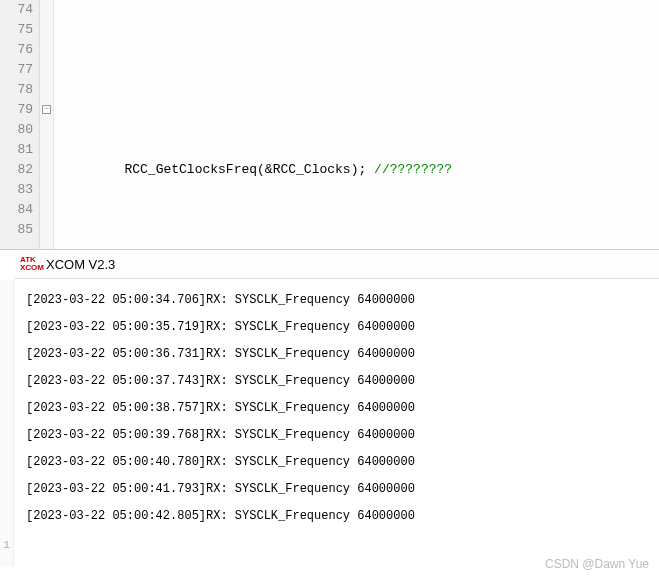 Image resolution: width=659 pixels, height=577 pixels. Describe the element at coordinates (336, 516) in the screenshot. I see `terminal-line: [2023-03-22 05:00:42.805]RX: SYSCLK_Freq…` at that location.